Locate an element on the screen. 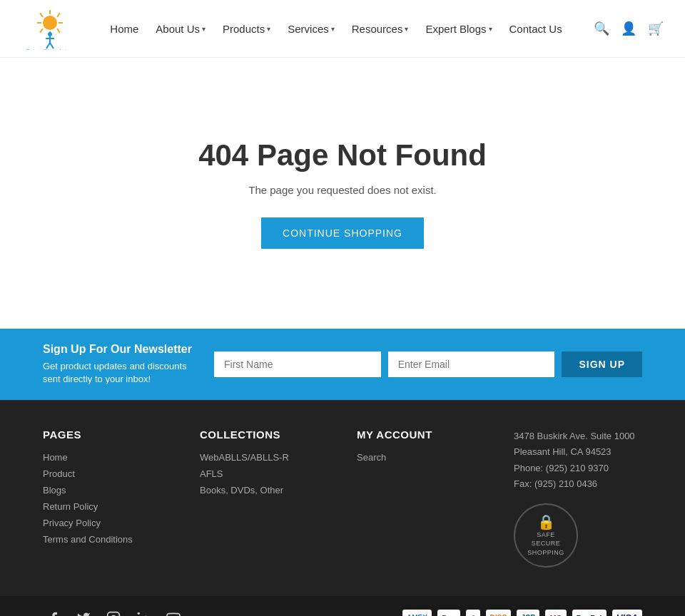 This screenshot has width=685, height=616. nav-services: Services ▾ is located at coordinates (311, 29).